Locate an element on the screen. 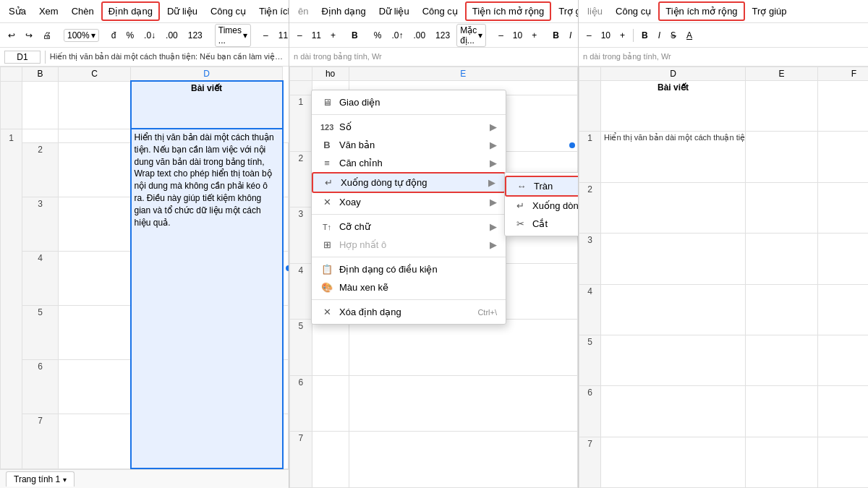 This screenshot has width=868, height=488. right-cell-D3 is located at coordinates (673, 259).